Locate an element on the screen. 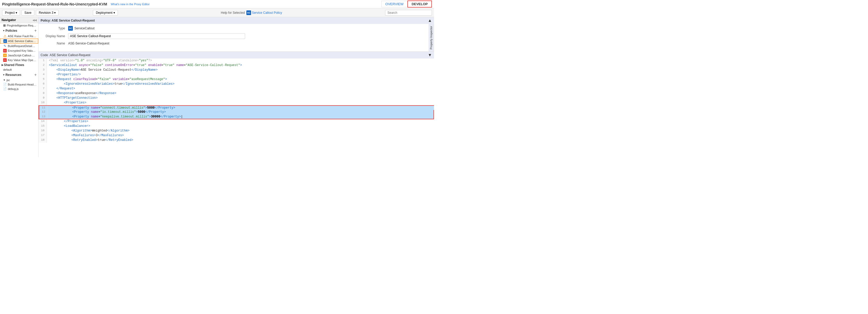 This screenshot has width=868, height=314. nav-item-debug-text: debug.js is located at coordinates (13, 89).